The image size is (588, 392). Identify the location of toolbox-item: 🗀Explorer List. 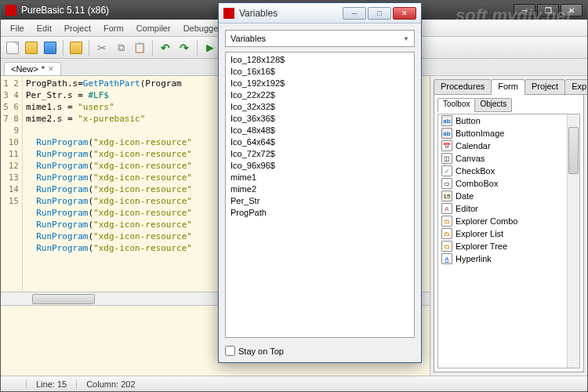
(509, 234).